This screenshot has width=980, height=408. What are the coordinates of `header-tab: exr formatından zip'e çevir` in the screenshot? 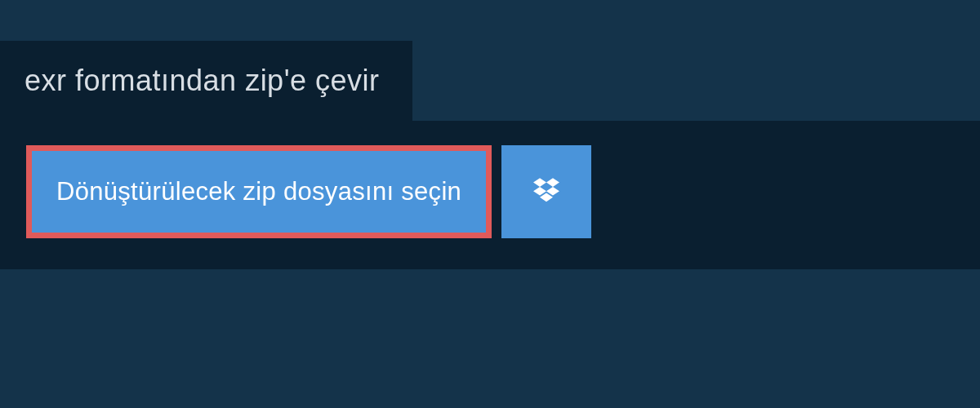 It's located at (206, 81).